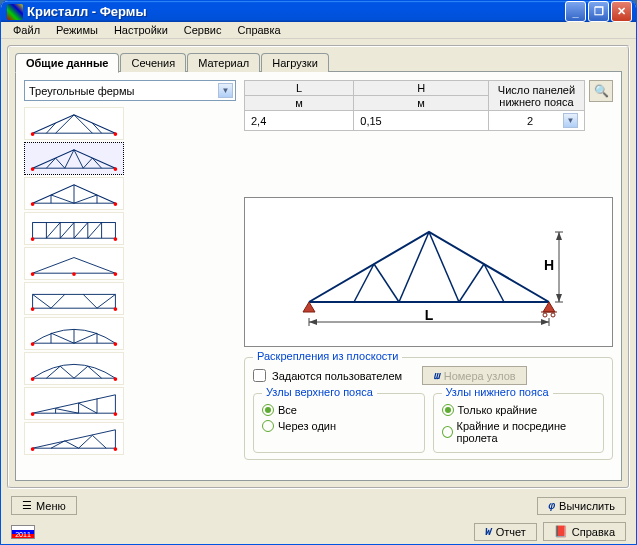  Describe the element at coordinates (318, 30) in the screenshot. I see `menubar: Файл Режимы Настройки Сервис Справка` at that location.